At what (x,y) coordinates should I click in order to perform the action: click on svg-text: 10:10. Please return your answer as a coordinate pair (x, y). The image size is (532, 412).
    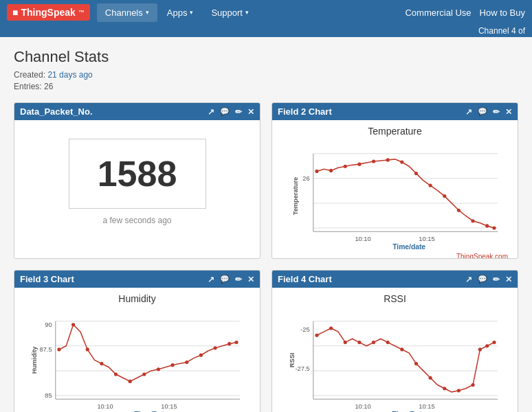
    Looking at the image, I should click on (104, 407).